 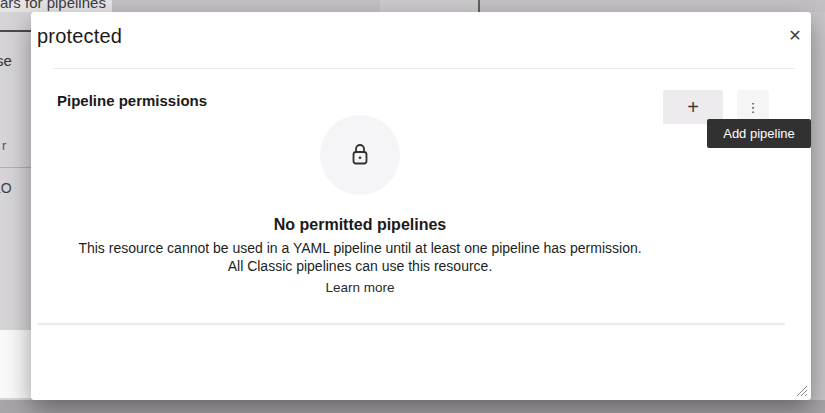 I want to click on learn-more-link: Learn more, so click(x=360, y=288).